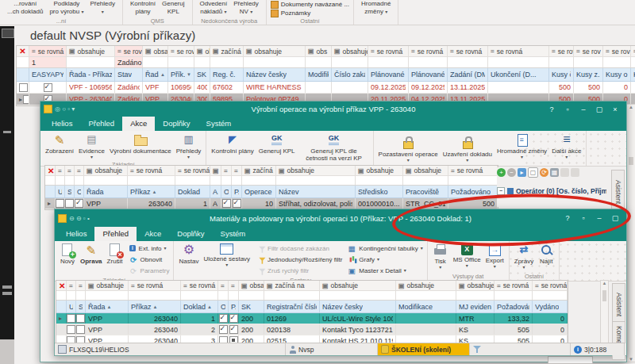 This screenshot has width=635, height=364. I want to click on close-button: ×, so click(615, 109).